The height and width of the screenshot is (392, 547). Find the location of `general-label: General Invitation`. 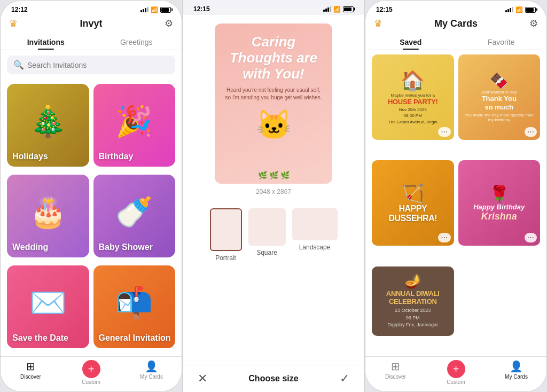

general-label: General Invitation is located at coordinates (135, 338).